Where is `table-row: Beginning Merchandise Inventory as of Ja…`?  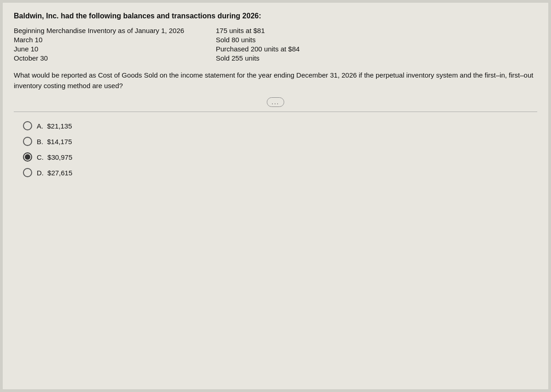
table-row: Beginning Merchandise Inventory as of Ja… is located at coordinates (276, 30).